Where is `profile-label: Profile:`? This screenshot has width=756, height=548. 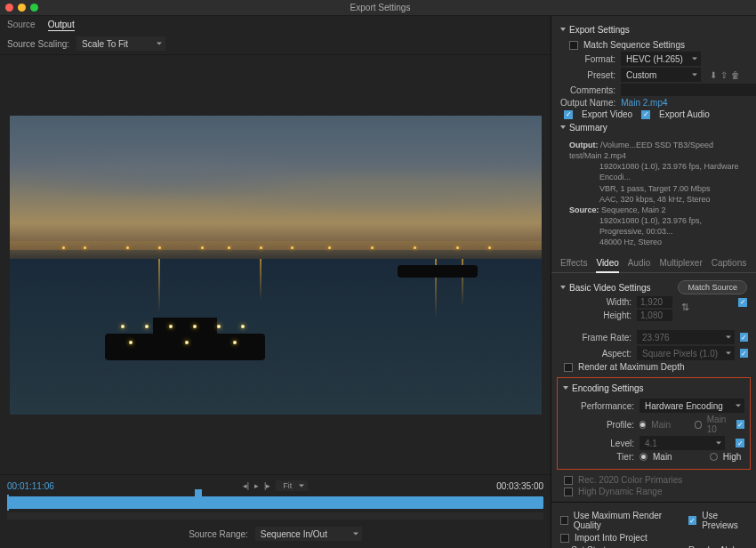
profile-label: Profile: is located at coordinates (599, 425).